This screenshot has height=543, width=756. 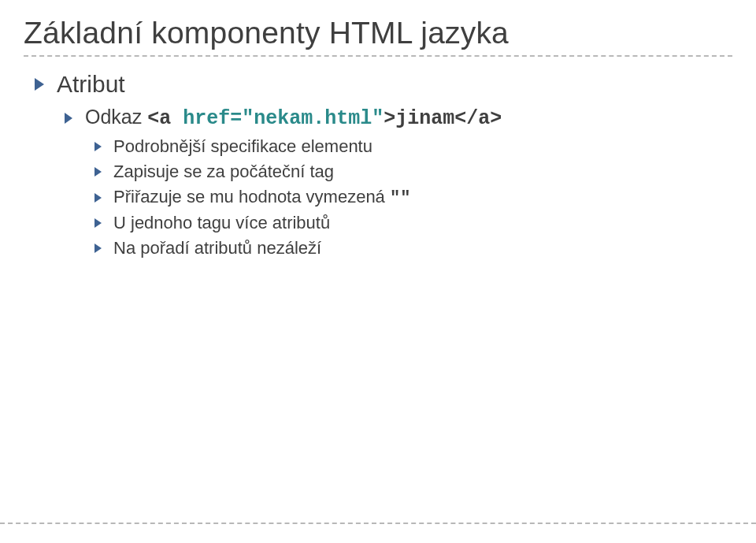 What do you see at coordinates (398, 118) in the screenshot?
I see `bullet-level2: Odkaz <a href="nekam.html">jinam</a>` at bounding box center [398, 118].